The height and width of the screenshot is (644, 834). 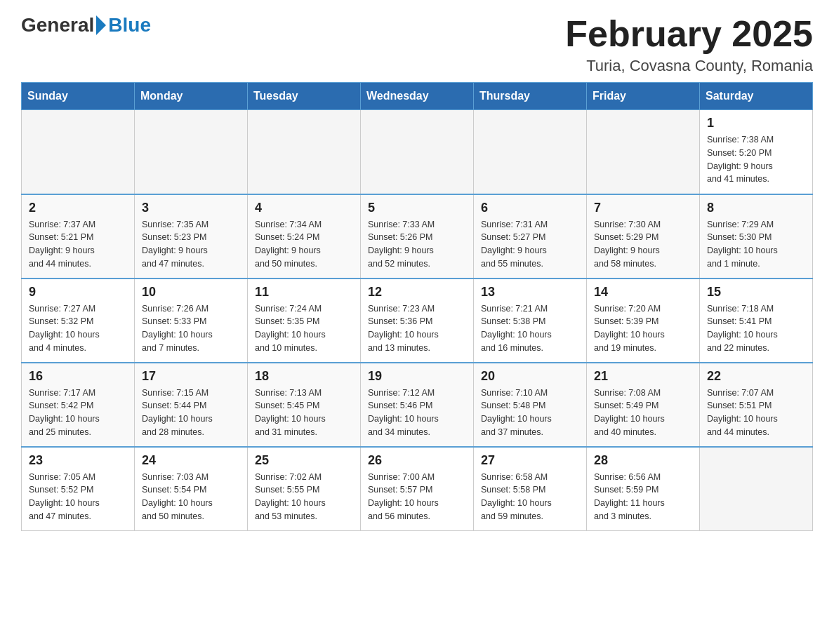 I want to click on day-number: 13, so click(x=530, y=292).